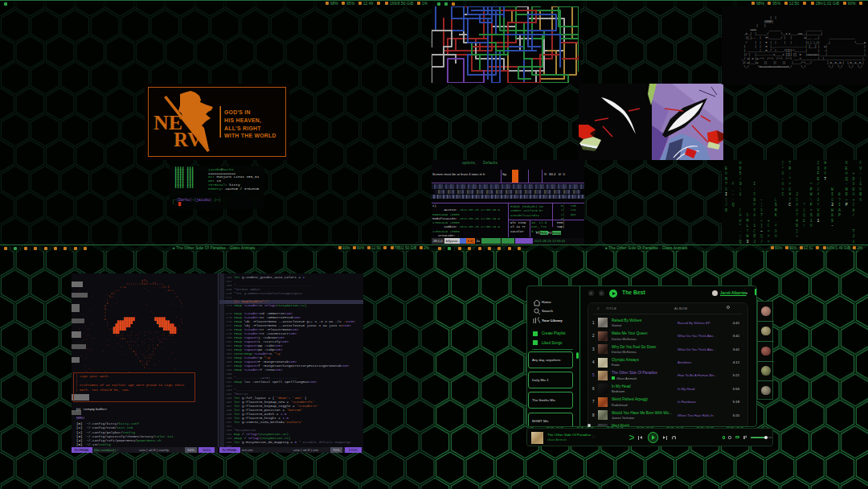  I want to click on svg-text: WITH THE WORLD, so click(251, 135).